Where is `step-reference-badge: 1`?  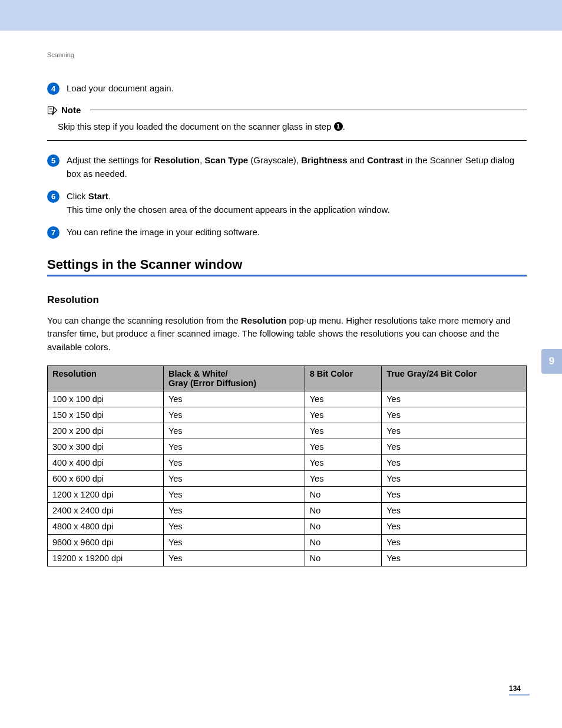 step-reference-badge: 1 is located at coordinates (338, 126).